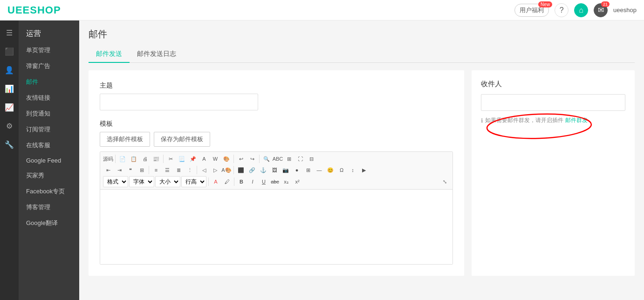 The image size is (644, 300). I want to click on nav-icon-products: ⬛, so click(9, 51).